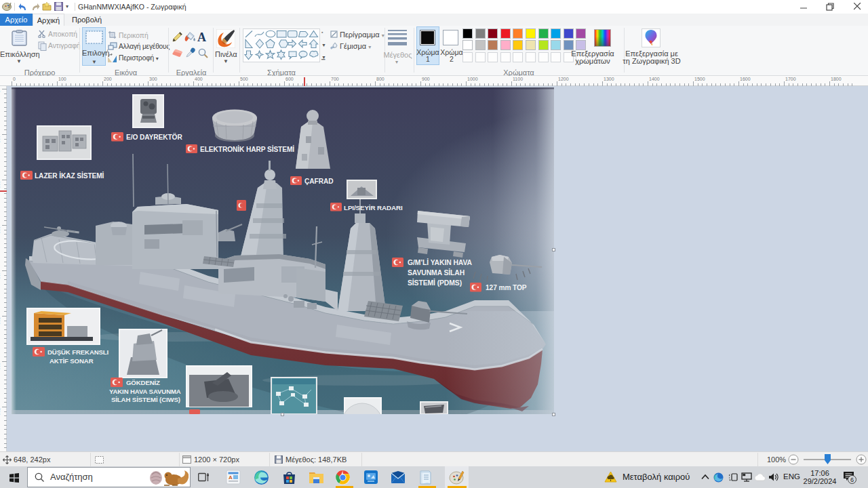 This screenshot has width=868, height=488. I want to click on svg-text: 127 mm TOP, so click(506, 287).